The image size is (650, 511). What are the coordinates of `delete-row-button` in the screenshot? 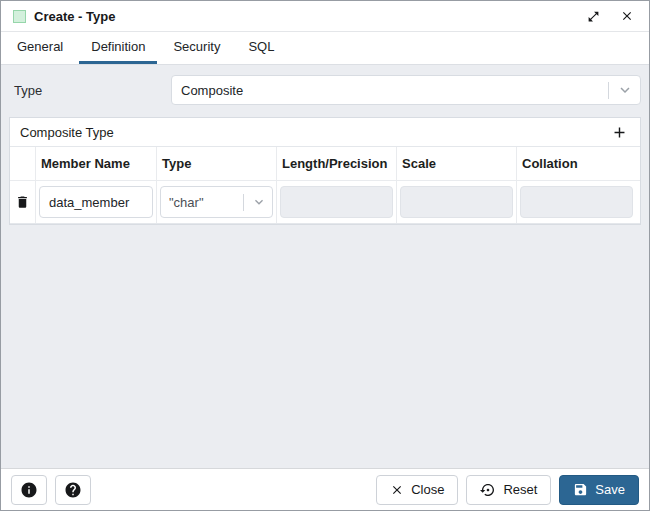 It's located at (23, 202).